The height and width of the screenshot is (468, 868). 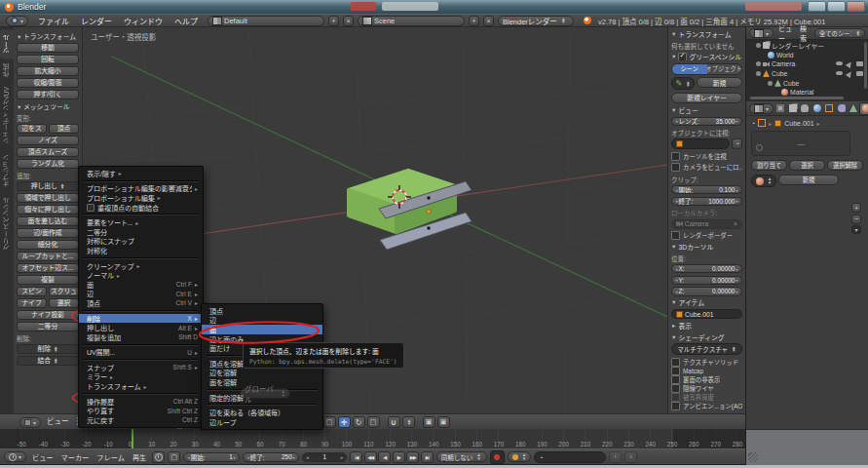 I want to click on tool-button: スピン, so click(x=31, y=292).